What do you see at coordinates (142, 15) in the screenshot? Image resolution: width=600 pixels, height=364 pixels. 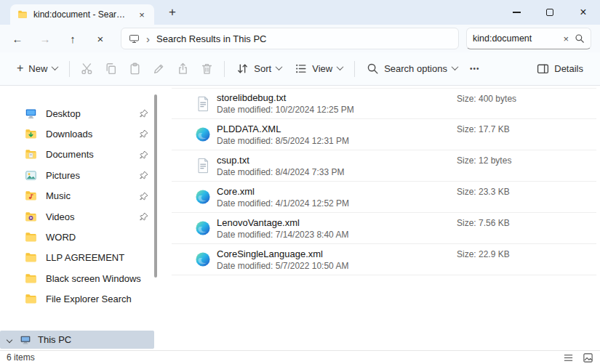 I see `tab-close-icon: ×` at bounding box center [142, 15].